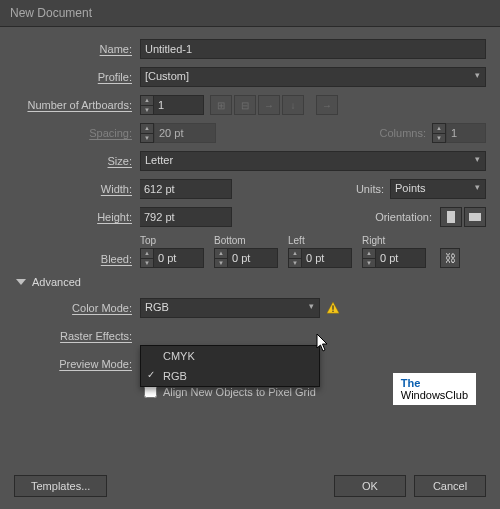 This screenshot has height=509, width=500. What do you see at coordinates (293, 105) in the screenshot?
I see `arrange-col-icon: ↓` at bounding box center [293, 105].